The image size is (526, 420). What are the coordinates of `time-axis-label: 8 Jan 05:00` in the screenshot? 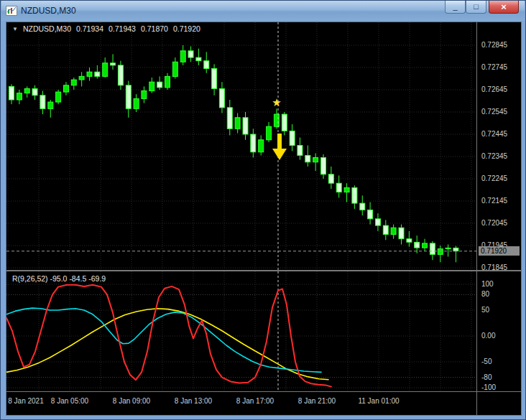 It's located at (70, 401).